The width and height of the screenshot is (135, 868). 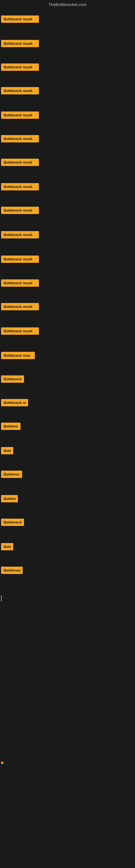 I want to click on bottleneck-item-12: Bottleneck result, so click(x=20, y=283).